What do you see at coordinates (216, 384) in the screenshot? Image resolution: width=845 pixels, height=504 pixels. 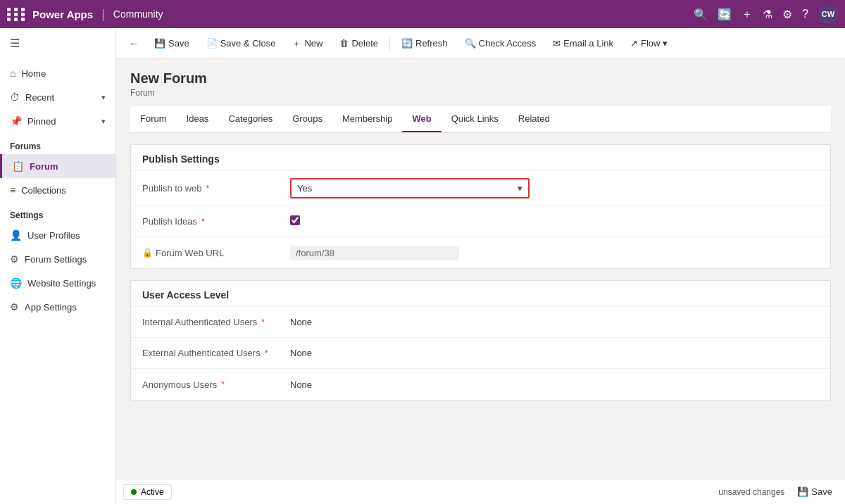 I see `anonymous-users-label: Anonymous Users *` at bounding box center [216, 384].